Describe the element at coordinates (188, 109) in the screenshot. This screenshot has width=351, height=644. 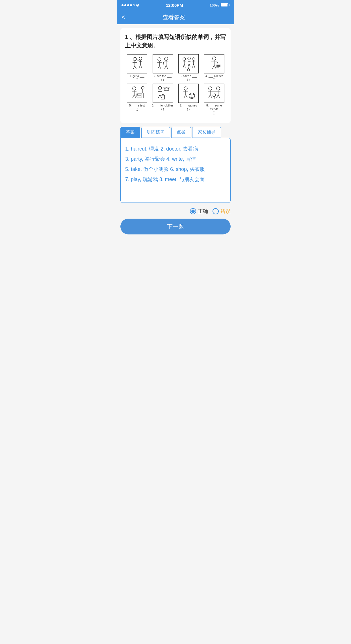
I see `img-paren-7: ( )` at that location.